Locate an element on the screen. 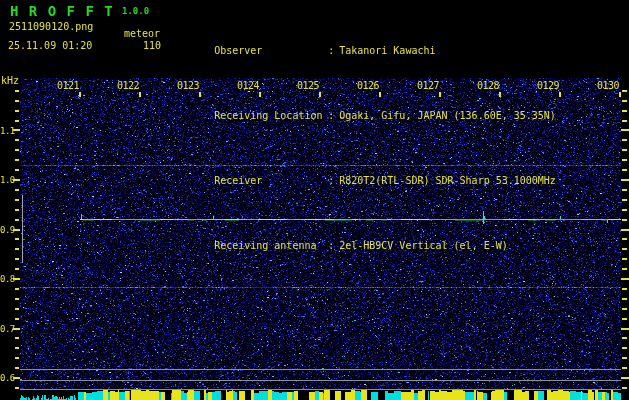 The width and height of the screenshot is (629, 400). info-label: Observer is located at coordinates (271, 50).